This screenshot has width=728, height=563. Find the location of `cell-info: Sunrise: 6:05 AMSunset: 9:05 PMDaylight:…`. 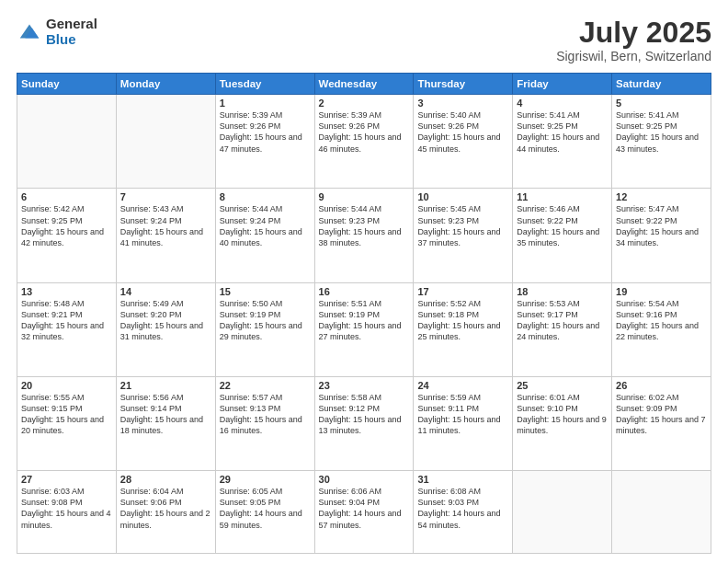

cell-info: Sunrise: 6:05 AMSunset: 9:05 PMDaylight:… is located at coordinates (265, 508).